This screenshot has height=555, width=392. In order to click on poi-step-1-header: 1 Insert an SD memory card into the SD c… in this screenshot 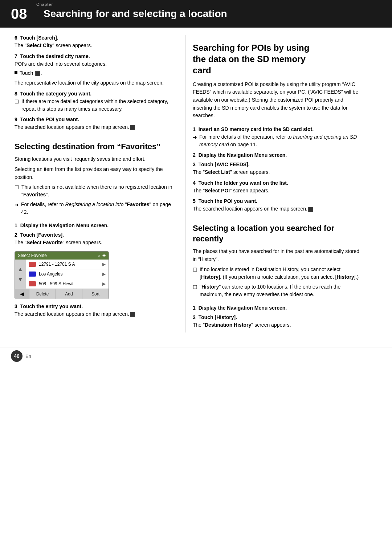, I will do `click(278, 129)`.